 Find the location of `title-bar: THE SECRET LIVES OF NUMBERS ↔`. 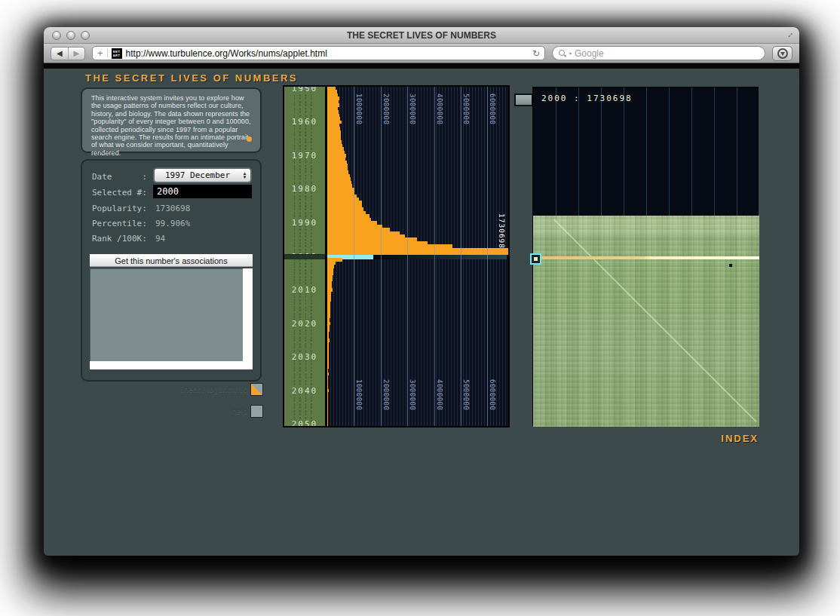

title-bar: THE SECRET LIVES OF NUMBERS ↔ is located at coordinates (422, 35).